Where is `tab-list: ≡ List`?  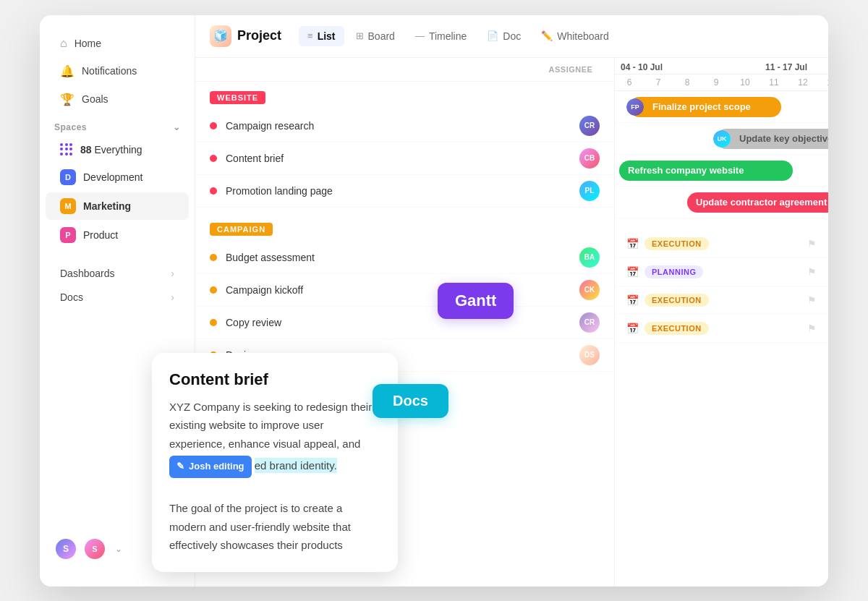 tab-list: ≡ List is located at coordinates (321, 36).